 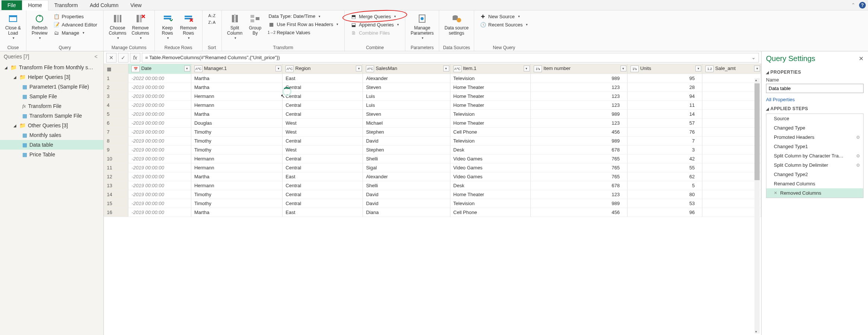 I want to click on query-item: ▦Transform Sample File, so click(x=52, y=116).